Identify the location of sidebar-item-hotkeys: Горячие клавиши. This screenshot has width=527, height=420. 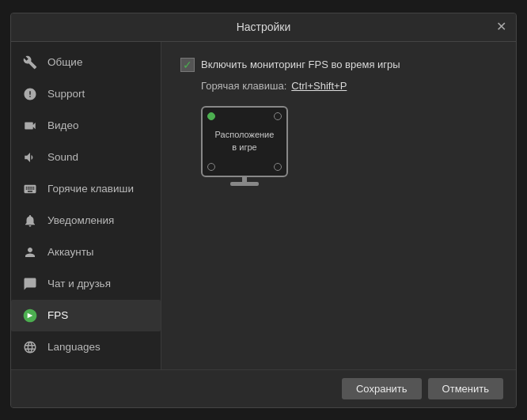
(85, 189).